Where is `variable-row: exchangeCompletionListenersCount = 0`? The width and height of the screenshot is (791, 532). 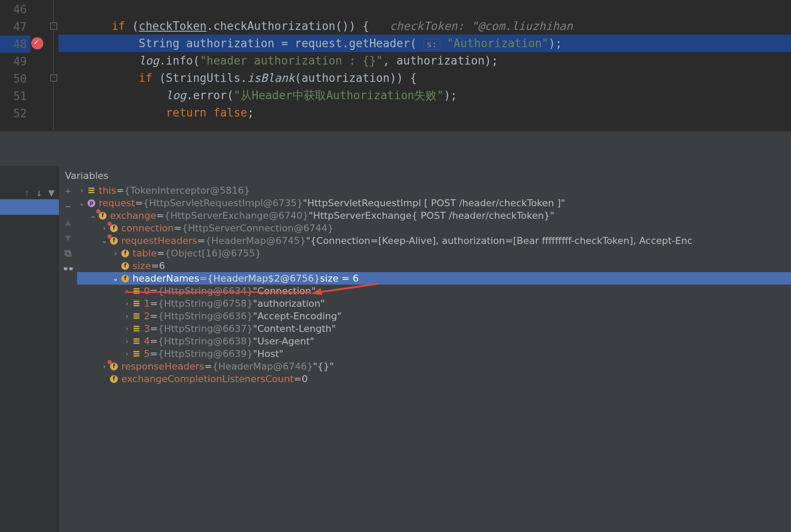 variable-row: exchangeCompletionListenersCount = 0 is located at coordinates (434, 379).